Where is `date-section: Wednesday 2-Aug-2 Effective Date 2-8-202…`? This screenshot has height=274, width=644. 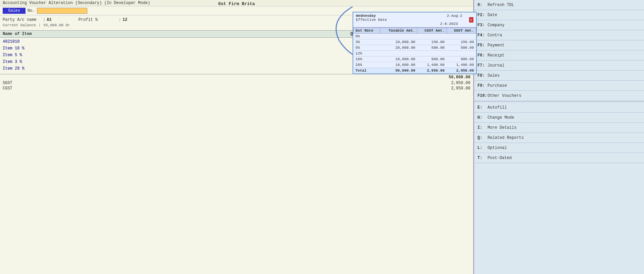 date-section: Wednesday 2-Aug-2 Effective Date 2-8-202… is located at coordinates (412, 20).